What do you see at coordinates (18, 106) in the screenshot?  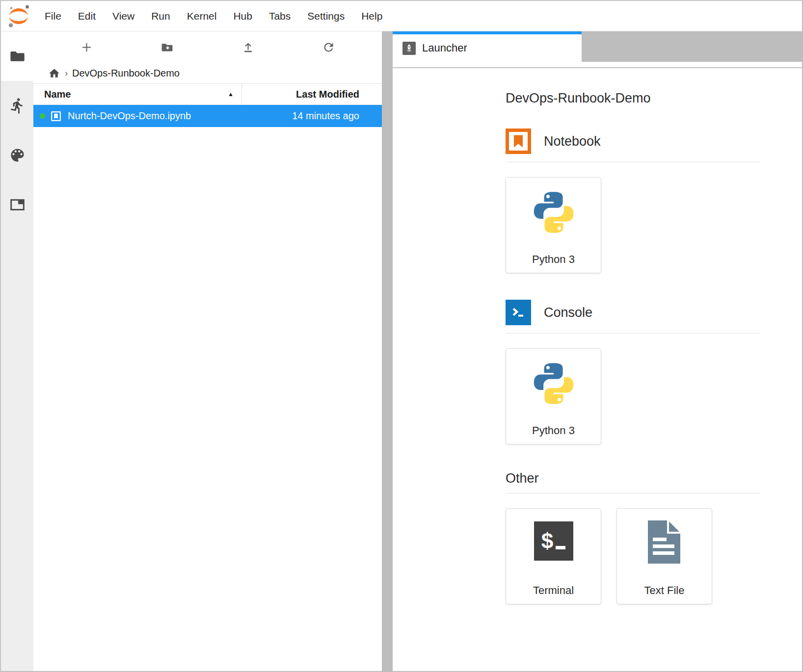 I see `running-sessions-icon` at bounding box center [18, 106].